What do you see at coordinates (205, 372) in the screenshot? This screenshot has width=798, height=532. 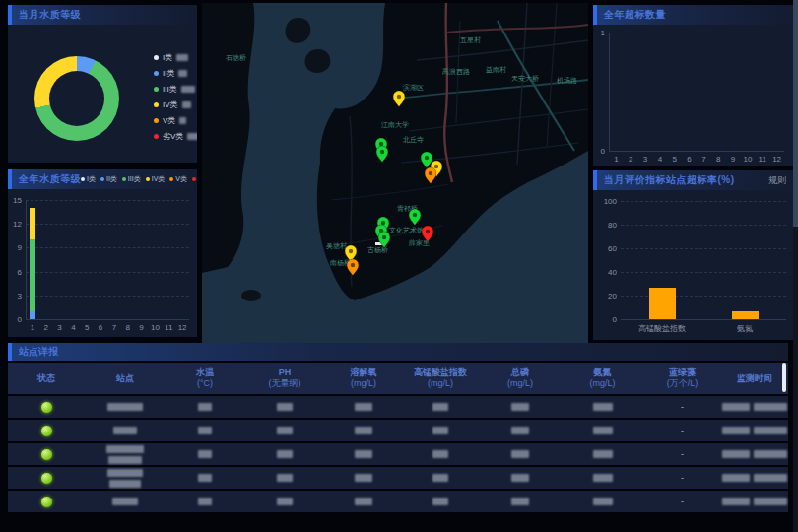 I see `column-header-label: 水温` at bounding box center [205, 372].